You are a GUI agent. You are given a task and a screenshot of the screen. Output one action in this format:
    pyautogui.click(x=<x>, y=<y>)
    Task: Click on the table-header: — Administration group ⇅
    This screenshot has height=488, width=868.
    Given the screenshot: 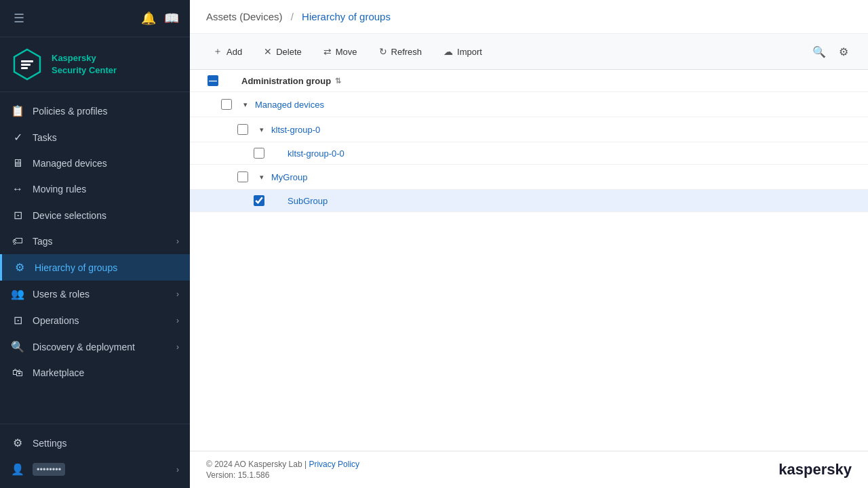 What is the action you would take?
    pyautogui.click(x=529, y=81)
    